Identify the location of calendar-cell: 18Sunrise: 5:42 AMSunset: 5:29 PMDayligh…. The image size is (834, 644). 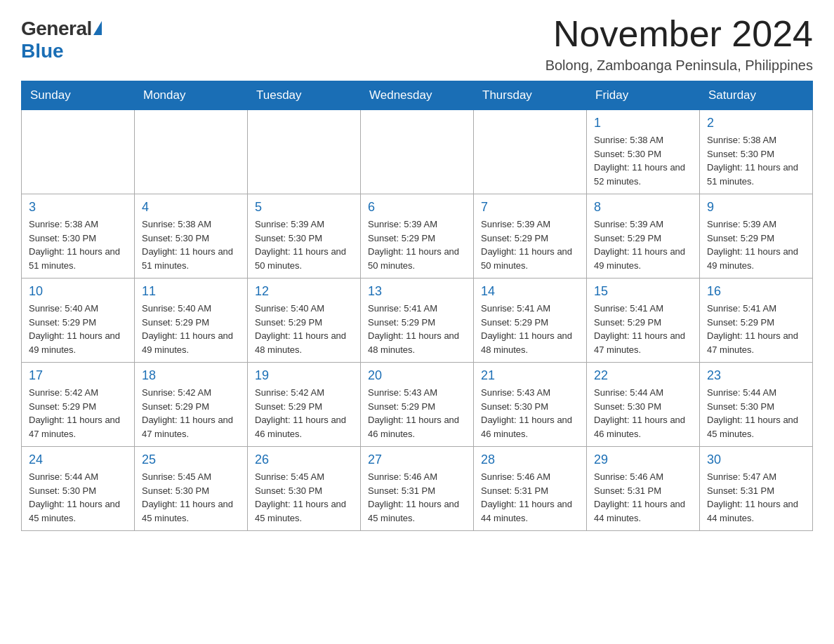
(191, 405).